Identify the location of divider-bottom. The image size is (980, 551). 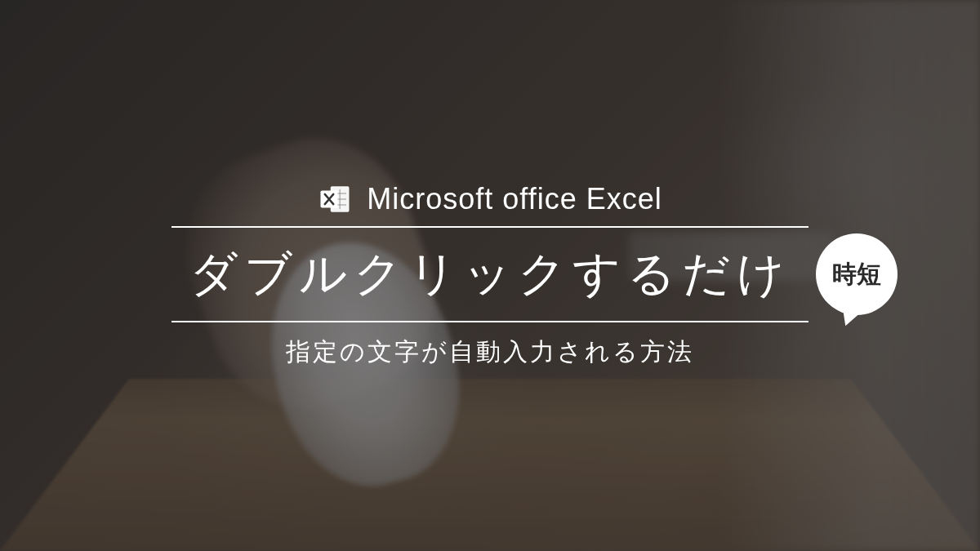
(490, 322).